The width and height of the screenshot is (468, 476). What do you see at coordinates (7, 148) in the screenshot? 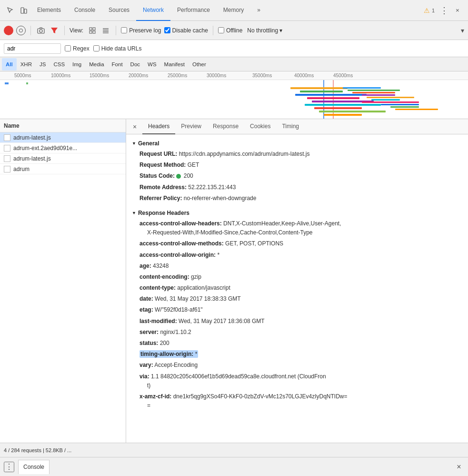
I see `file-icon` at bounding box center [7, 148].